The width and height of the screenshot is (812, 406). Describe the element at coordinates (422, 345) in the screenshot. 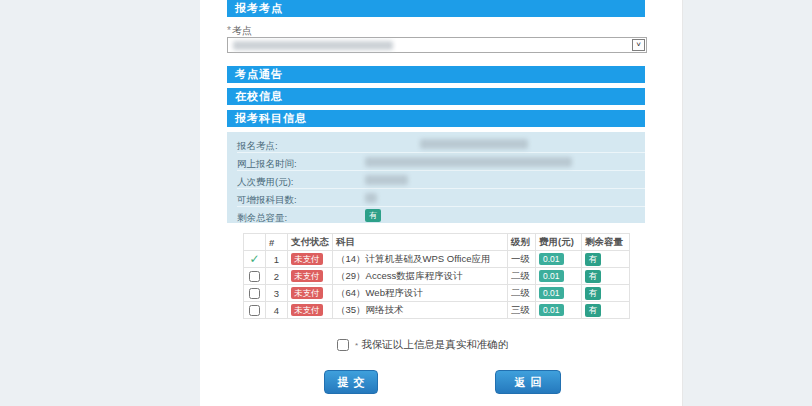

I see `agreement-row: * 我保证以上信息是真实和准确的` at that location.